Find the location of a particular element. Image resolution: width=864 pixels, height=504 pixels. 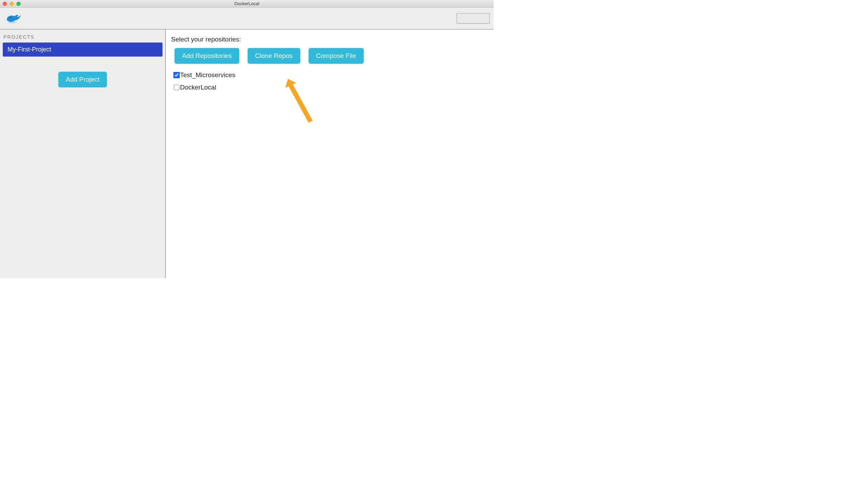

action-row: Add Repositories Clone Repos Compose Fil… is located at coordinates (331, 56).